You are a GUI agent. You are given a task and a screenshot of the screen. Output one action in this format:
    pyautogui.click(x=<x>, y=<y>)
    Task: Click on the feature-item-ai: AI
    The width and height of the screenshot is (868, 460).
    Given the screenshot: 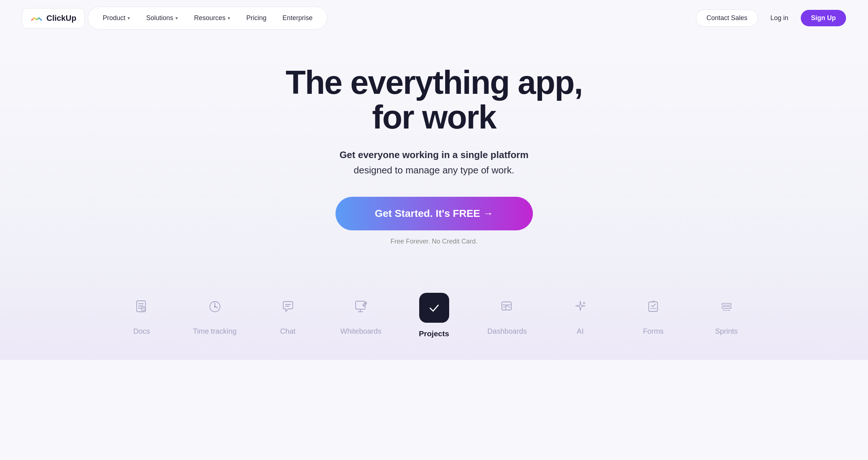 What is the action you would take?
    pyautogui.click(x=580, y=314)
    